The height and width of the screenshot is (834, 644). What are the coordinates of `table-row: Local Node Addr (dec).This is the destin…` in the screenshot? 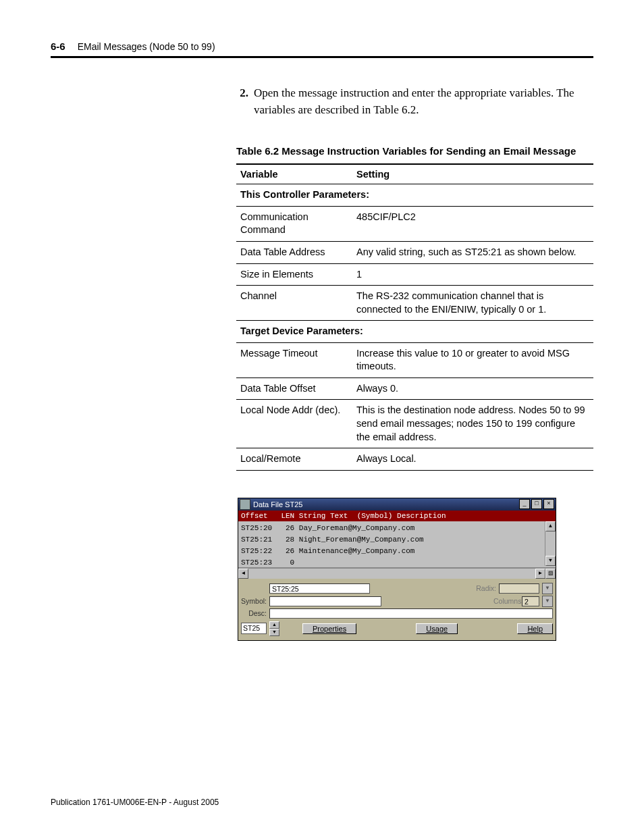 It's located at (414, 424).